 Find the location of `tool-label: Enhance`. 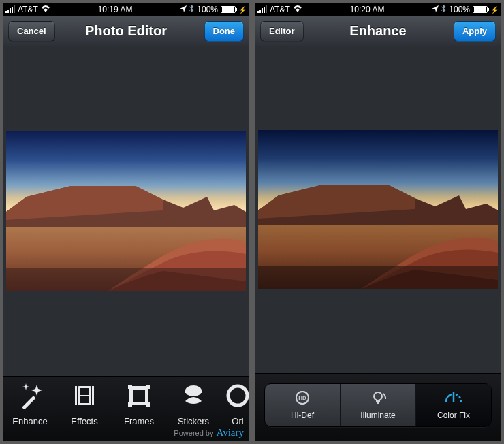

tool-label: Enhance is located at coordinates (30, 421).